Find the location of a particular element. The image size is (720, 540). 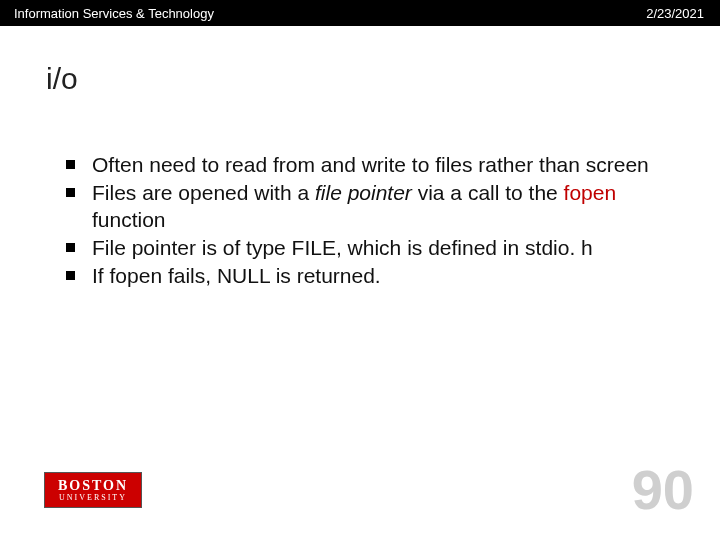

logo-line1: BOSTON is located at coordinates (93, 486).